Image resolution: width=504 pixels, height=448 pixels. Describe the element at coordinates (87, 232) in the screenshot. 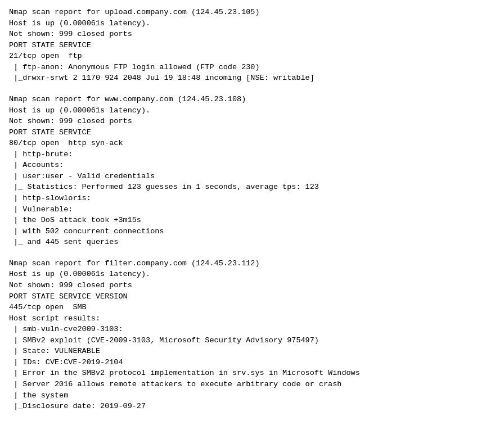

I see `line-1-12: | with 502 concurrent connections` at that location.